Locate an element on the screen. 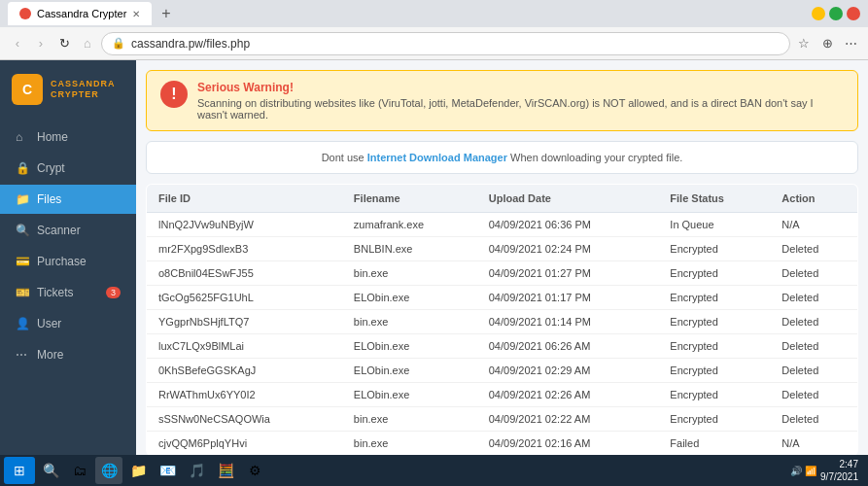  sidebar-item-scanner: 🔍 Scanner is located at coordinates (68, 230).